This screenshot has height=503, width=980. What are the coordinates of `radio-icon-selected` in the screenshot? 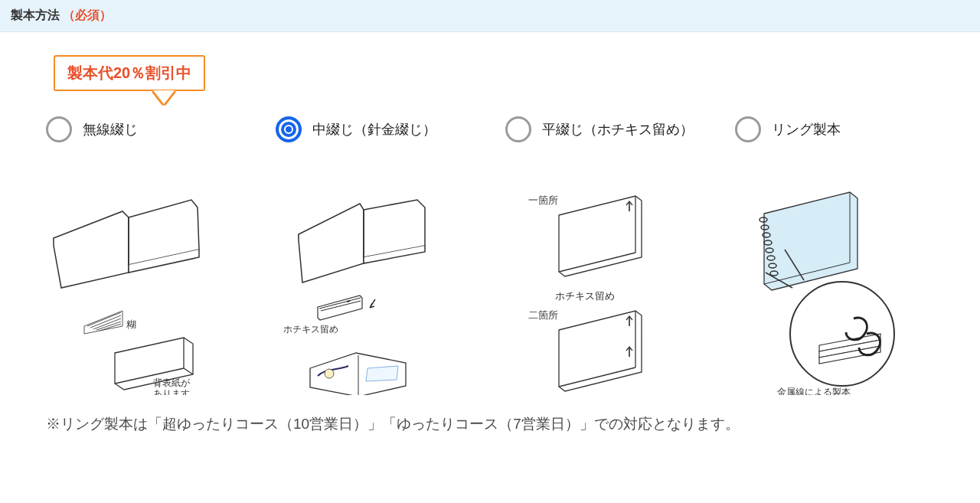 It's located at (289, 129).